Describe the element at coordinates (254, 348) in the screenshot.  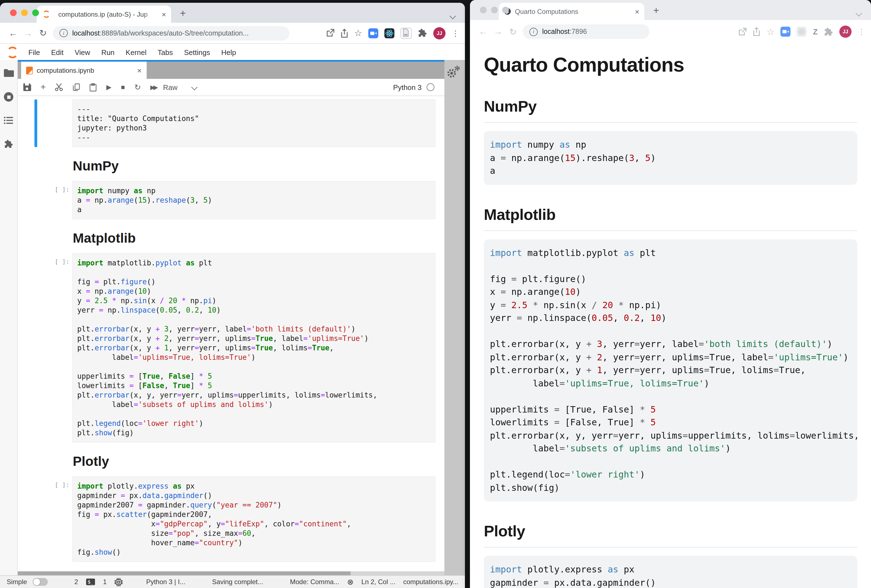
I see `code-cell-editor: import matplotlib.pyplot as plt fig = pl…` at that location.